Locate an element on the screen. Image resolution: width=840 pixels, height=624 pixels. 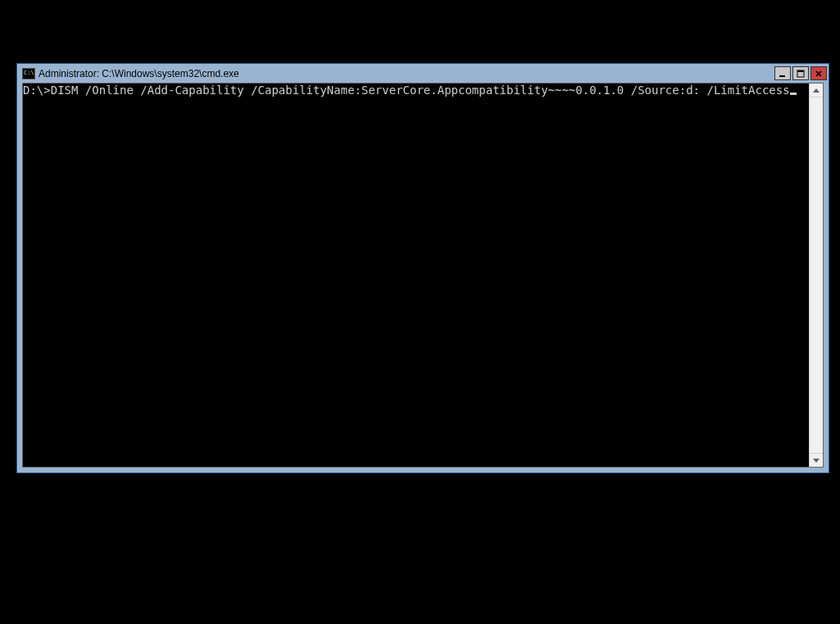
command-text: DISM /Online /Add-Capability /Capability… is located at coordinates (420, 90).